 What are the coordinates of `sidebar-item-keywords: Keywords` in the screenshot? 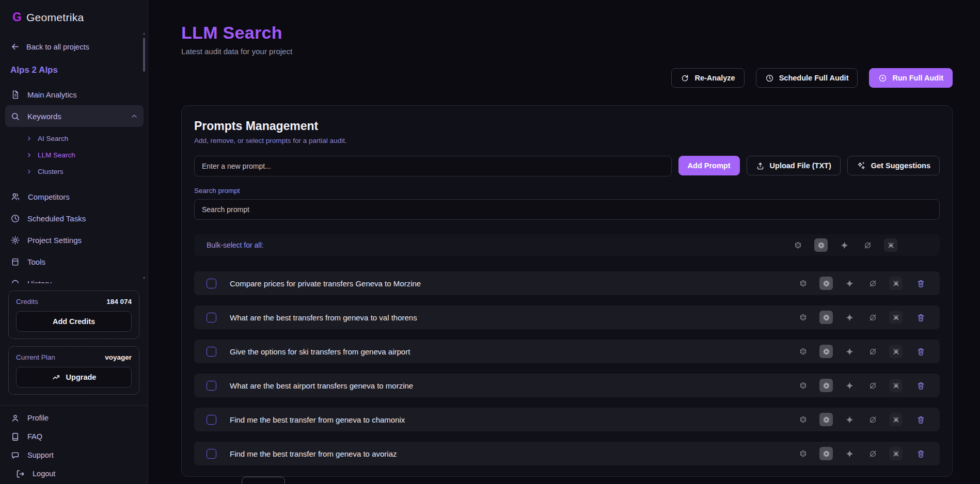 It's located at (74, 116).